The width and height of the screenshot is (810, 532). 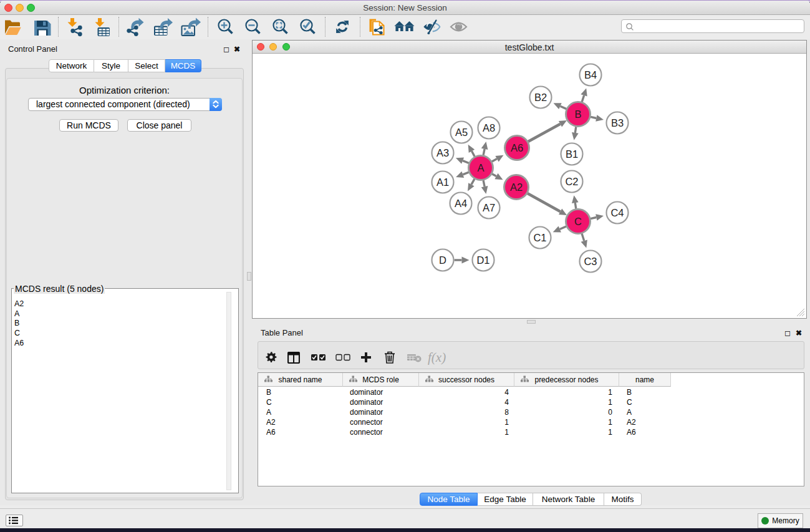 What do you see at coordinates (516, 187) in the screenshot?
I see `svg-text: A2` at bounding box center [516, 187].